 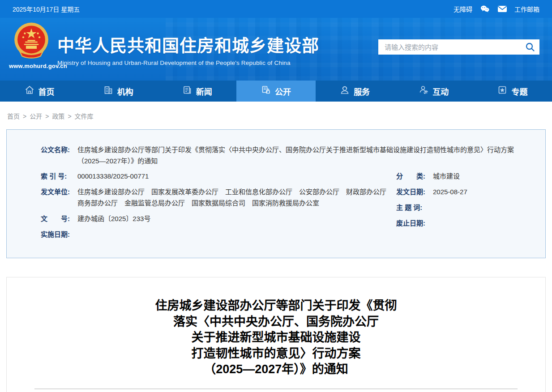 What do you see at coordinates (118, 91) in the screenshot?
I see `nav-item-organization: 机构` at bounding box center [118, 91].